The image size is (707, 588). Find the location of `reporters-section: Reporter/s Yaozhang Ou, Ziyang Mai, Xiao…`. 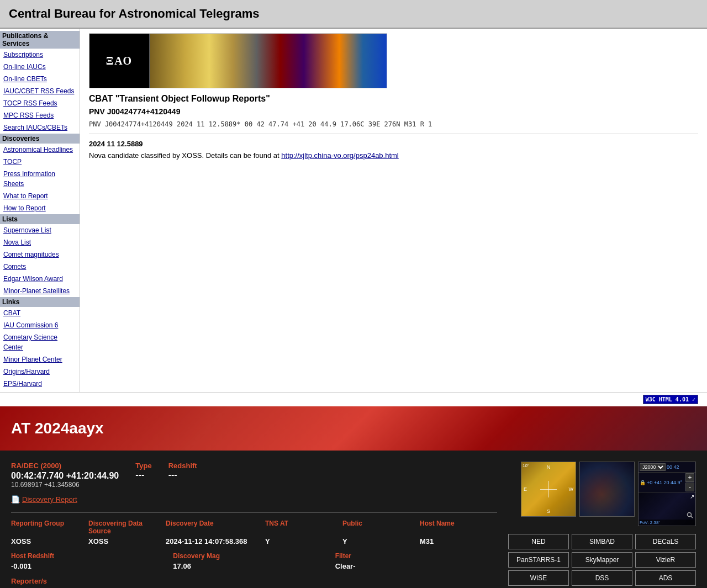

reporters-section: Reporter/s Yaozhang Ou, Ziyang Mai, Xiao… is located at coordinates (254, 582).